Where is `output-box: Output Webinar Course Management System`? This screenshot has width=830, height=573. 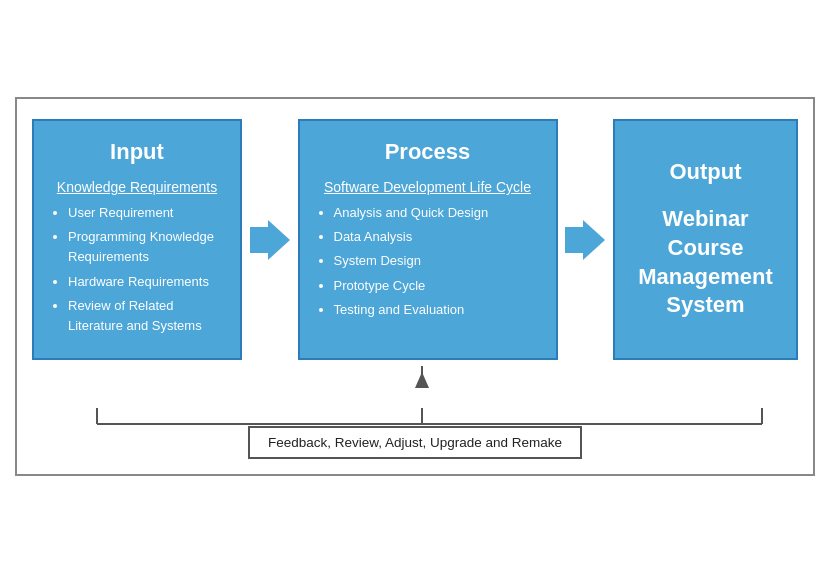
output-box: Output Webinar Course Management System is located at coordinates (706, 240).